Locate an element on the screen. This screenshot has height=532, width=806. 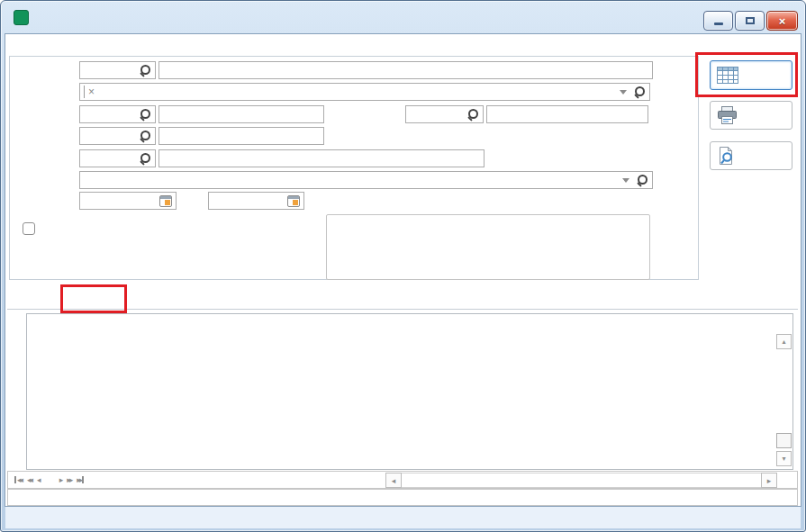
nav-last-button: ▸▸ is located at coordinates (81, 480).